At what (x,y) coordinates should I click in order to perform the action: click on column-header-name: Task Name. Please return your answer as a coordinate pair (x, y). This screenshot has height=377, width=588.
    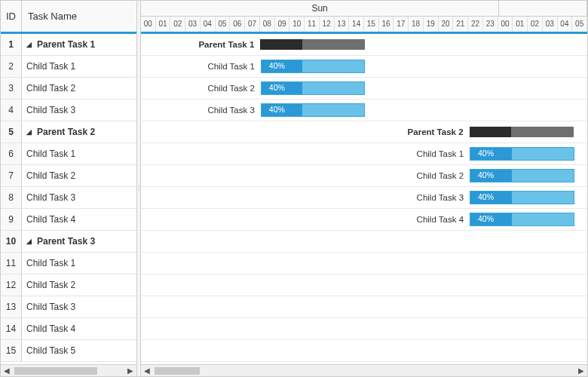
    Looking at the image, I should click on (79, 17).